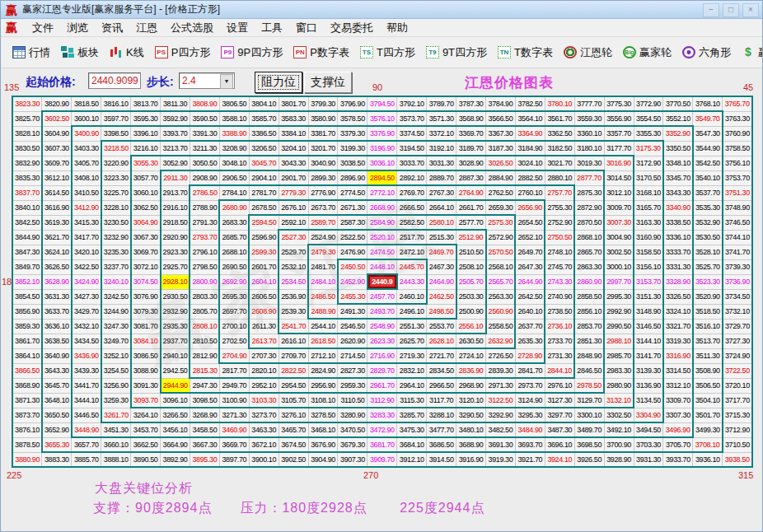 This screenshot has width=763, height=532. Describe the element at coordinates (559, 104) in the screenshot. I see `gann-cell: 3780.10` at that location.